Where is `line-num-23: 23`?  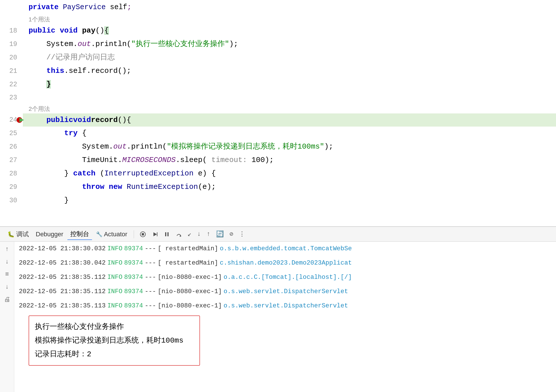
line-num-23: 23 is located at coordinates (11, 98).